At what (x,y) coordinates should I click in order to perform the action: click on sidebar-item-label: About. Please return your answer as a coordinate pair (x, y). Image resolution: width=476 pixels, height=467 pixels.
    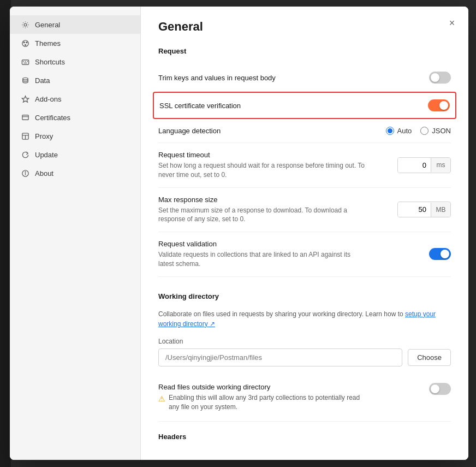
    Looking at the image, I should click on (44, 174).